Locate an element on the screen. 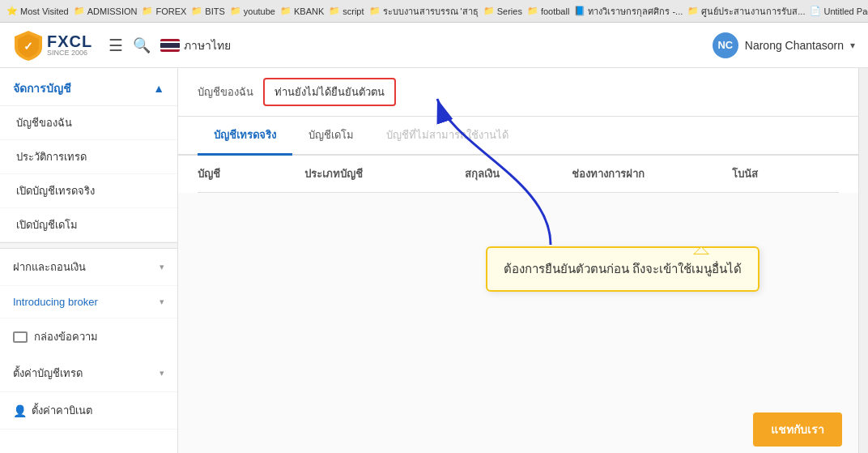 This screenshot has width=868, height=453. logo-text: FXCL SINCE 2006 is located at coordinates (70, 45).